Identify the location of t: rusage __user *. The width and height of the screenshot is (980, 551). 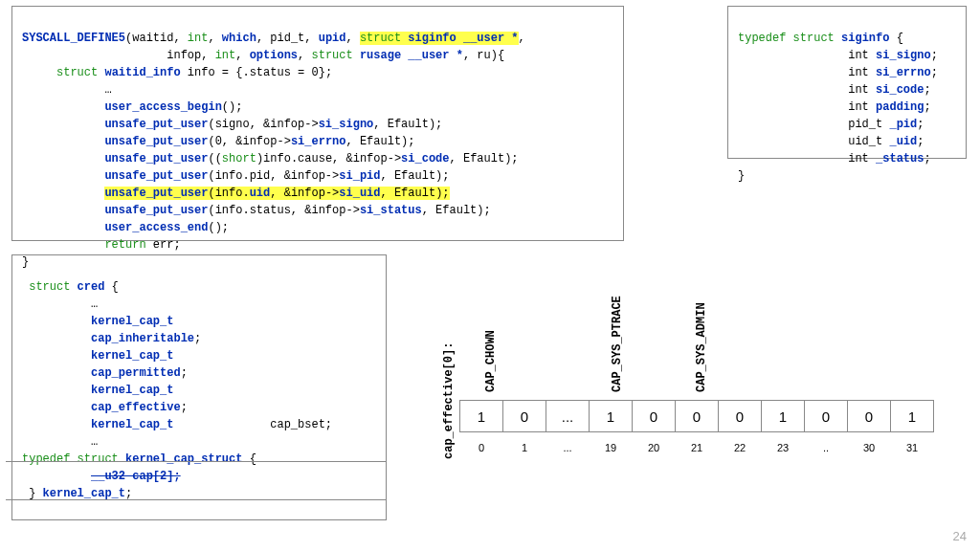
(412, 55).